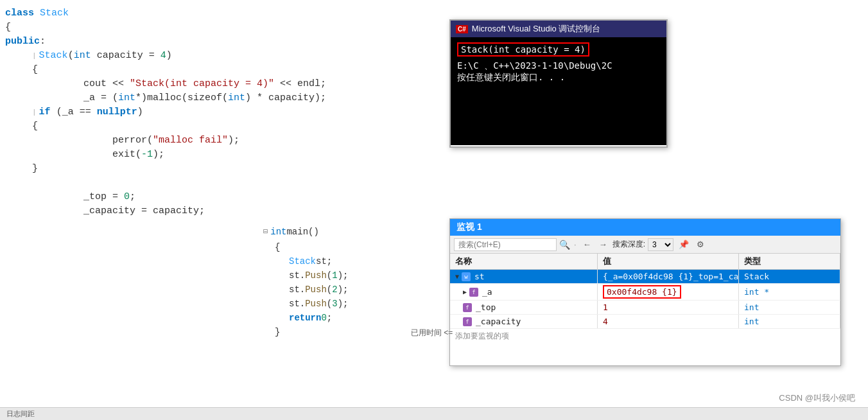  What do you see at coordinates (457, 276) in the screenshot?
I see `expand-icon-st: ▼` at bounding box center [457, 276].